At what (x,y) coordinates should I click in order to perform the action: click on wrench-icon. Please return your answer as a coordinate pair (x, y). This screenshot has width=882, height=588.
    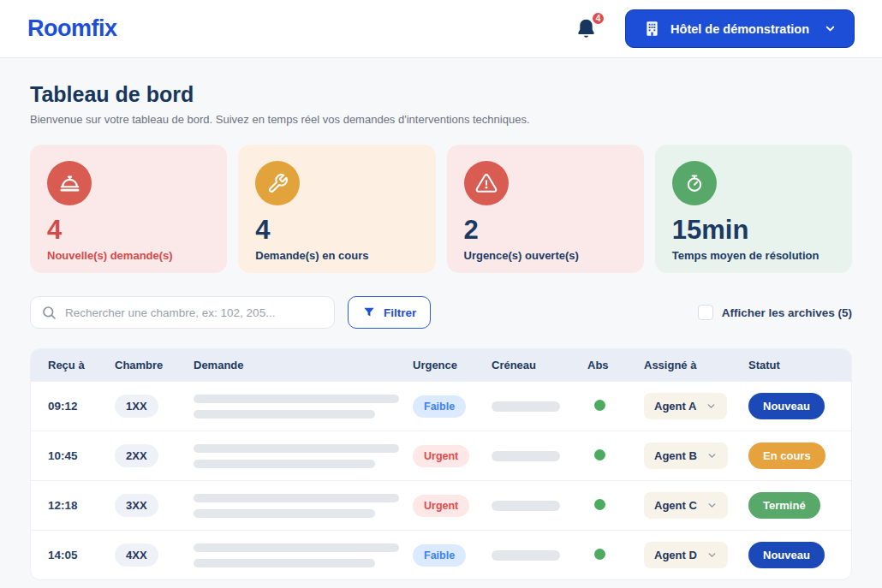
    Looking at the image, I should click on (277, 183).